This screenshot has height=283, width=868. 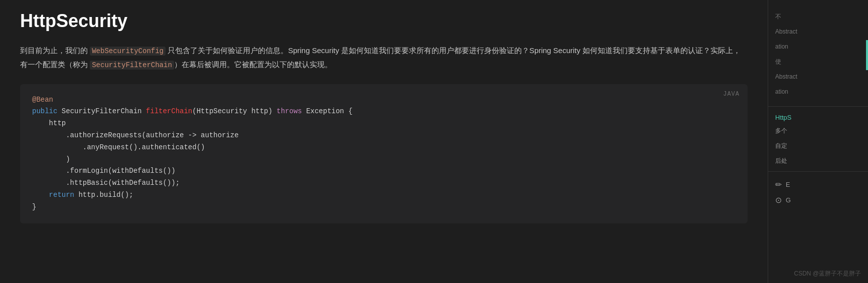 I want to click on sidebar-actions: ✏ E ⊙ G, so click(x=818, y=192).